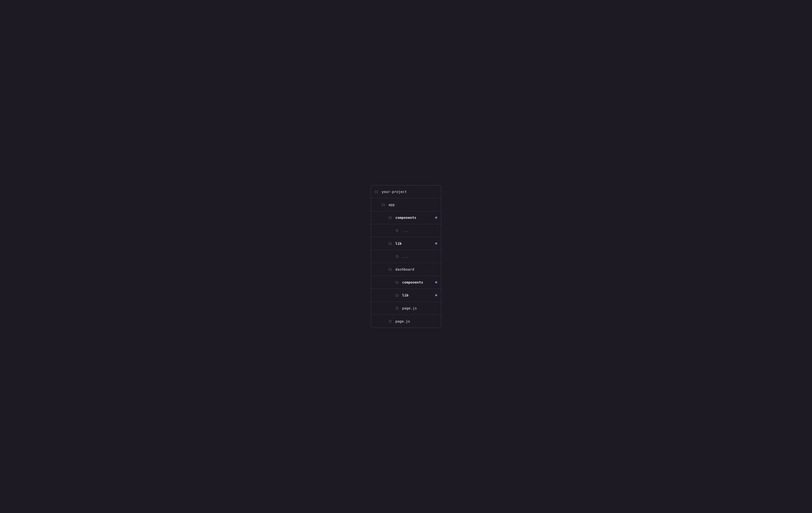 This screenshot has height=513, width=812. I want to click on tree-item-label: app, so click(392, 205).